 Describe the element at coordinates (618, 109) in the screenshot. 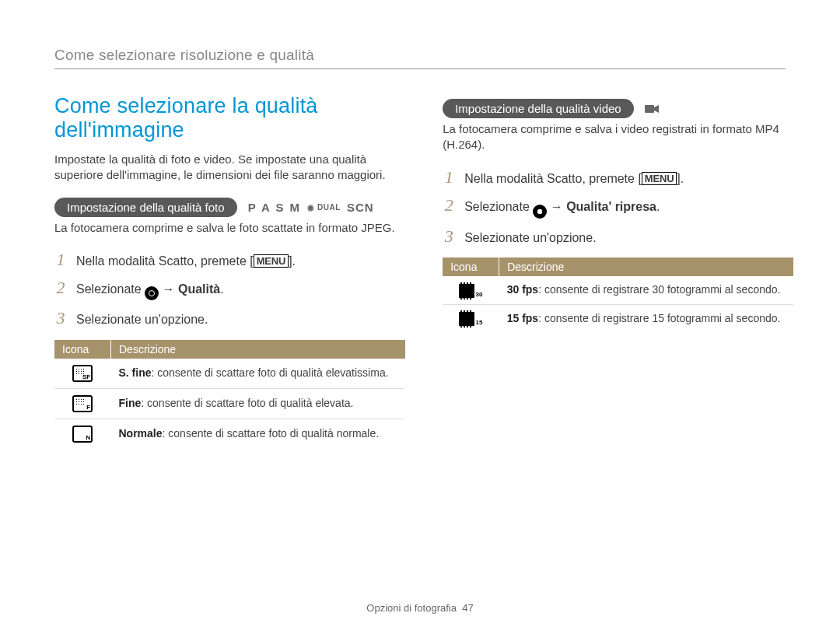

I see `video-heading-row: Impostazione della qualità video` at that location.